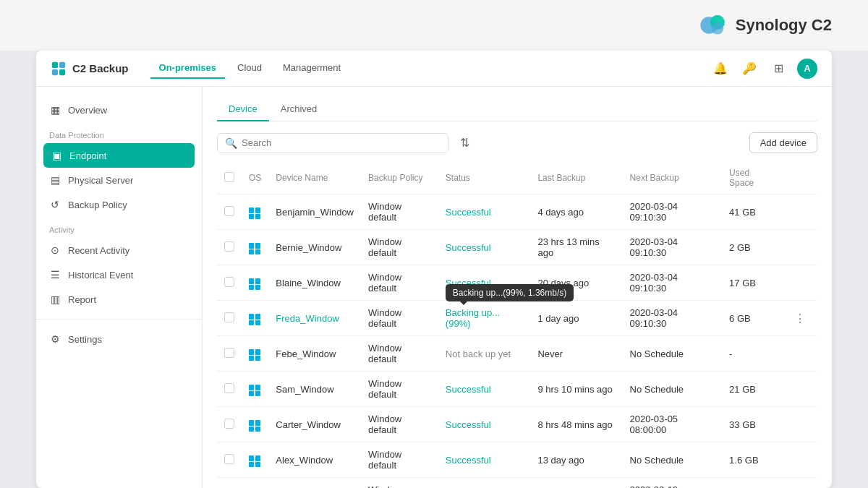 This screenshot has width=868, height=488. What do you see at coordinates (119, 205) in the screenshot?
I see `sidebar-item-backup-policy: ↺ Backup Policy` at bounding box center [119, 205].